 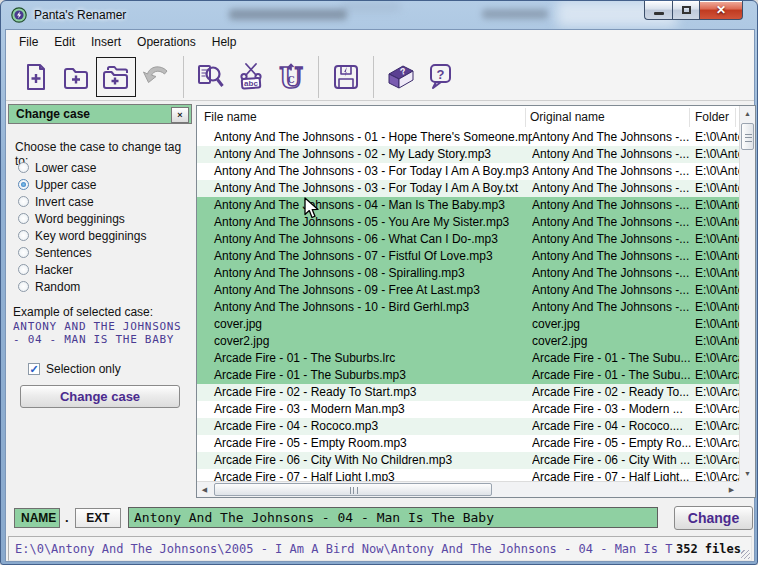 What do you see at coordinates (211, 77) in the screenshot?
I see `find-preview-button` at bounding box center [211, 77].